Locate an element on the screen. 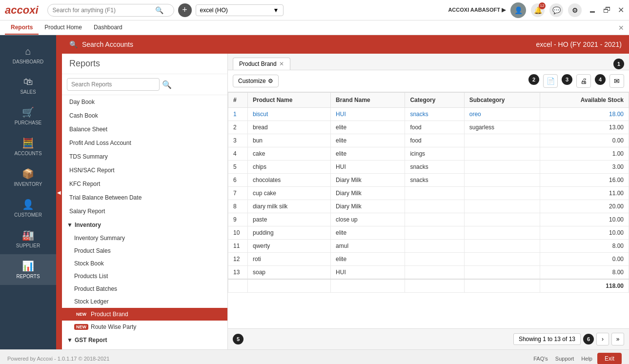  sidebar-item-dashboard: ⌂ DASHBOARD is located at coordinates (28, 55).